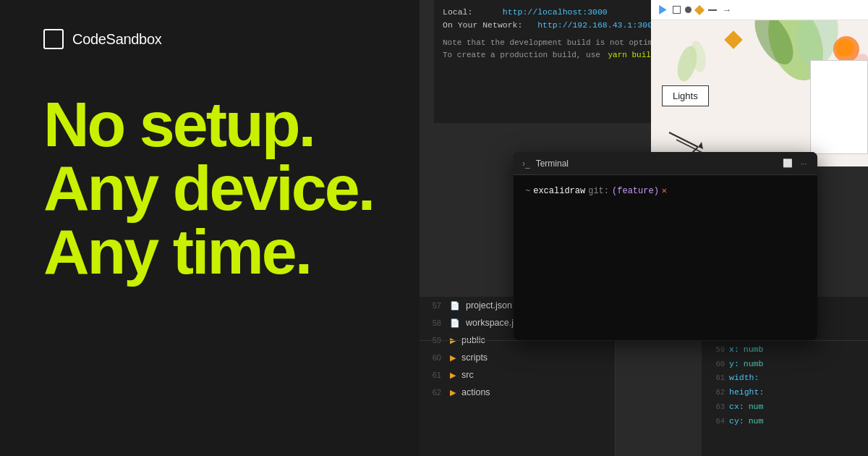 The width and height of the screenshot is (868, 456). I want to click on file-icon-project: 📄, so click(455, 305).